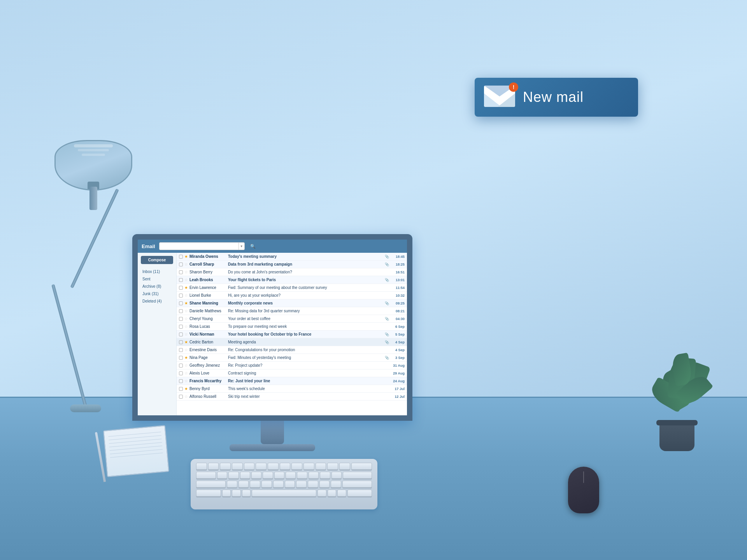  I want to click on envelope-icon: !, so click(500, 97).